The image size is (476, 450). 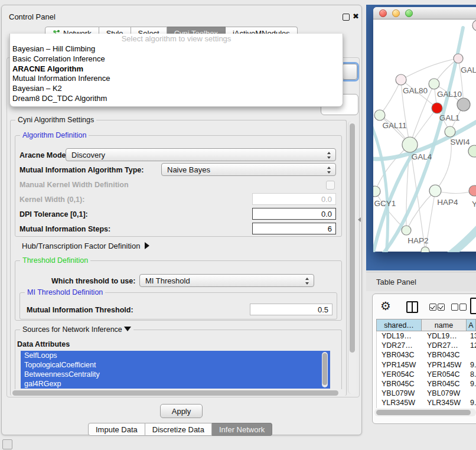 I want to click on column-header: A, so click(x=471, y=325).